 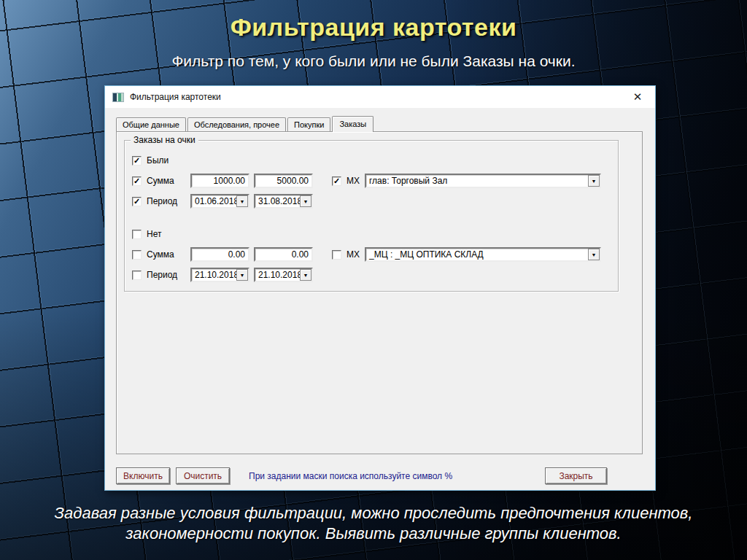 What do you see at coordinates (153, 181) in the screenshot?
I see `have-sum-row: ✓ Сумма` at bounding box center [153, 181].